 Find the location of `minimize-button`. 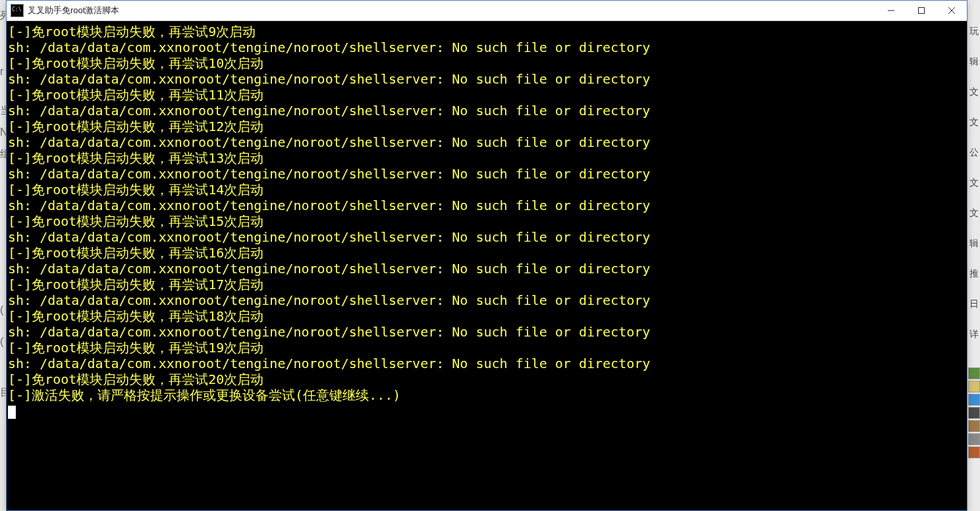

minimize-button is located at coordinates (891, 11).